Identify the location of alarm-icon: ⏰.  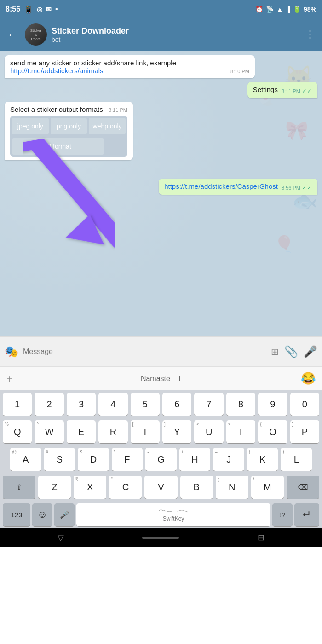
(259, 9).